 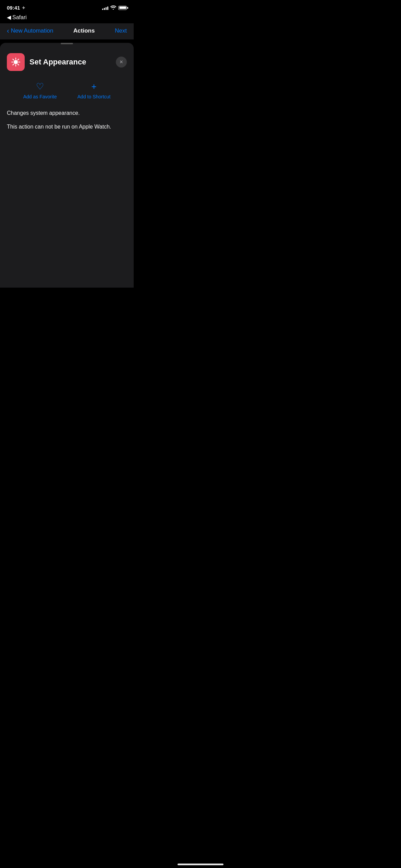 What do you see at coordinates (67, 32) in the screenshot?
I see `nav-bar: ‹ New Automation Actions Next` at bounding box center [67, 32].